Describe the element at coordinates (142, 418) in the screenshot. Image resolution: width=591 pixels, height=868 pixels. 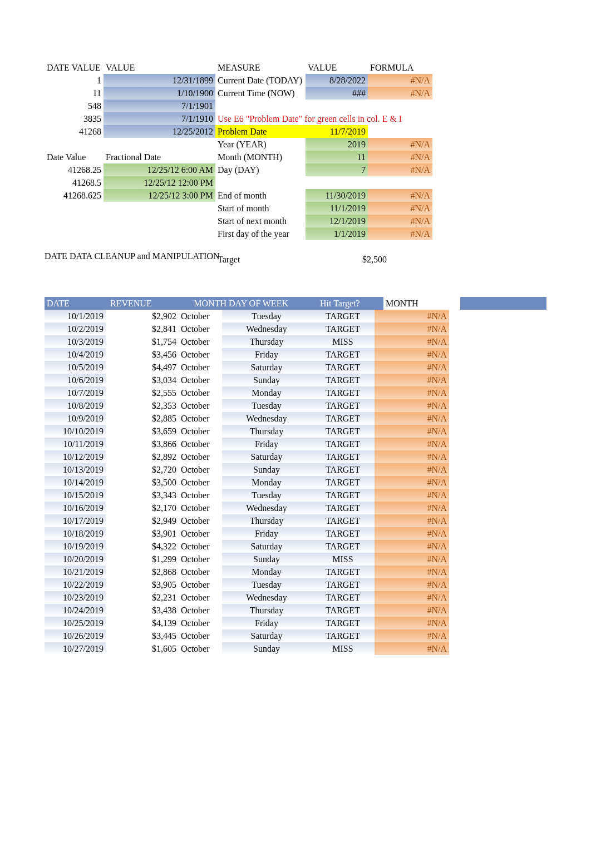
I see `cell-revenue: $2,885` at that location.